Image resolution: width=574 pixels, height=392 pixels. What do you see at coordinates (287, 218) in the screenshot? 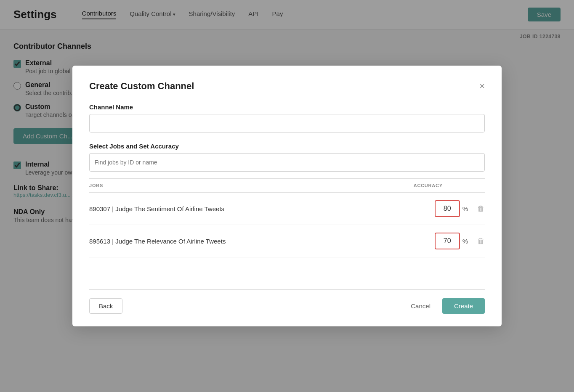
I see `jobs-table: JOBS ACCURACY 890307 | Judge The Sentime…` at bounding box center [287, 218].